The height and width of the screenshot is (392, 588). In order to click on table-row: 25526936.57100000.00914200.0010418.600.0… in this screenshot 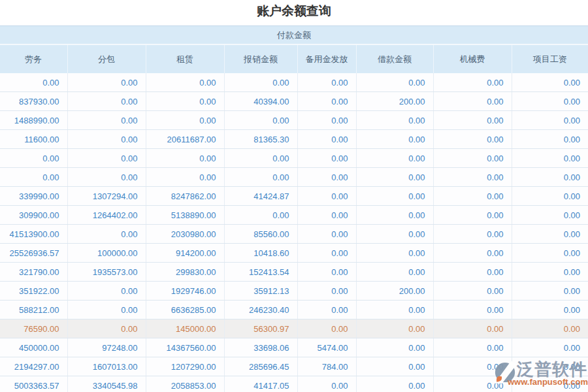, I will do `click(294, 253)`.